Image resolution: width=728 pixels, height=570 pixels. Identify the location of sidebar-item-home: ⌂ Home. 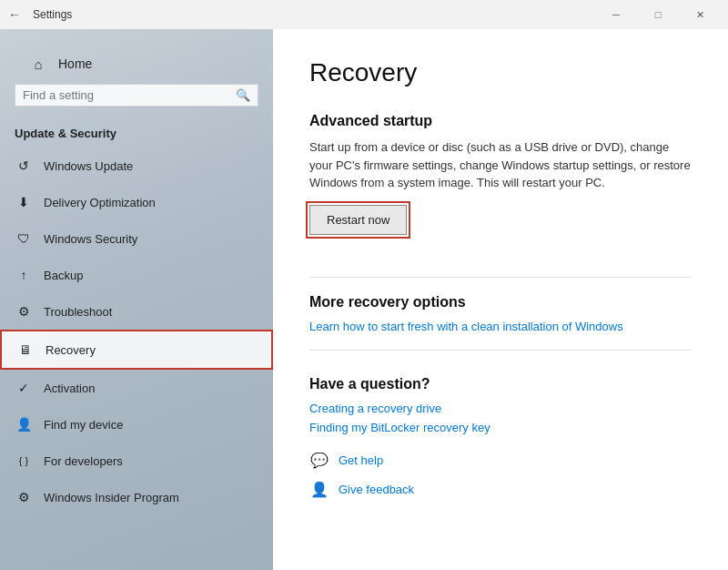
(136, 64).